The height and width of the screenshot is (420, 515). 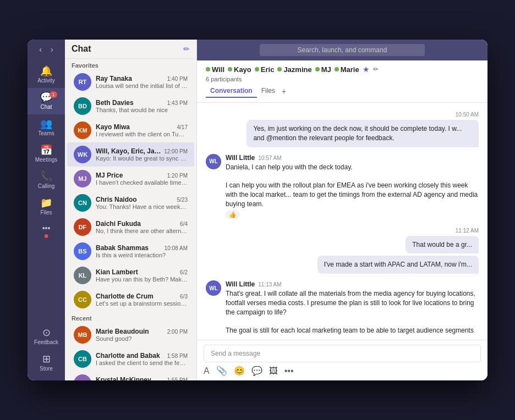 I want to click on edit-icon: ✏, so click(x=376, y=69).